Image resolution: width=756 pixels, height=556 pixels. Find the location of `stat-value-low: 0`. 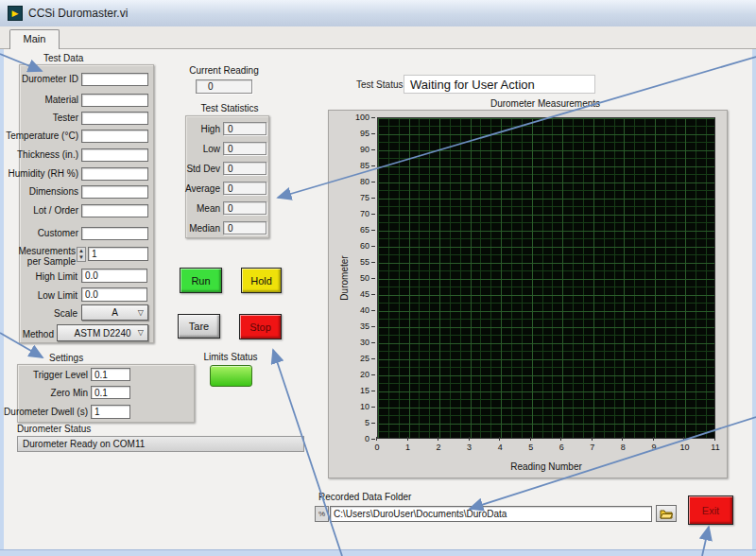

stat-value-low: 0 is located at coordinates (245, 148).